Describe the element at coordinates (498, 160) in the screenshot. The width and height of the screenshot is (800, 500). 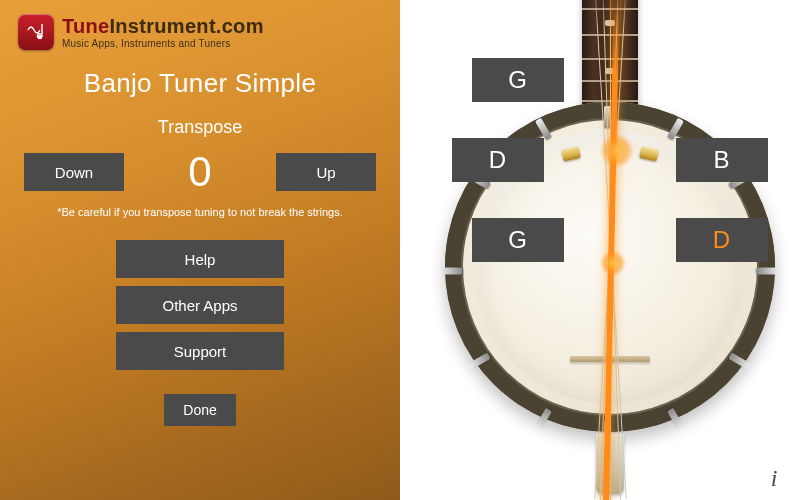
I see `string-note-d4: D` at that location.